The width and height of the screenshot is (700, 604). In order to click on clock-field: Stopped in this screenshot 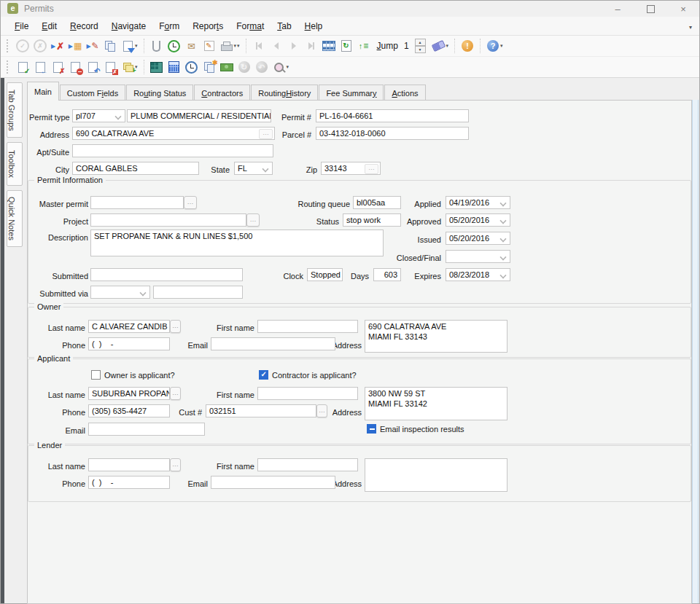, I will do `click(325, 275)`.